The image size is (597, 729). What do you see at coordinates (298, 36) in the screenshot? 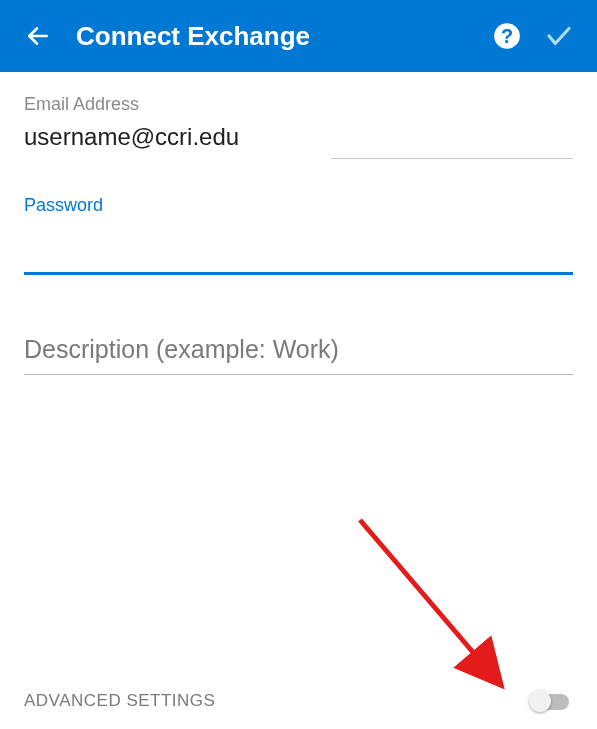
I see `app-header: Connect Exchange ?` at bounding box center [298, 36].